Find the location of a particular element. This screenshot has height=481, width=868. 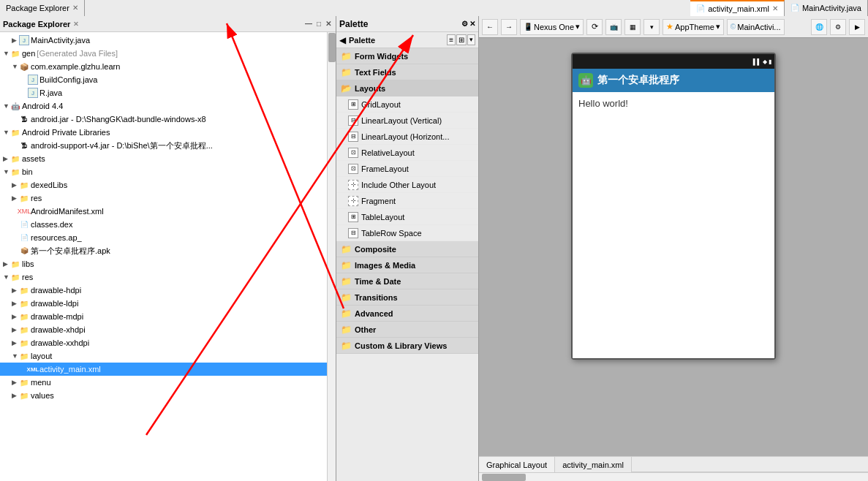

star-icon: ★ is located at coordinates (670, 26).